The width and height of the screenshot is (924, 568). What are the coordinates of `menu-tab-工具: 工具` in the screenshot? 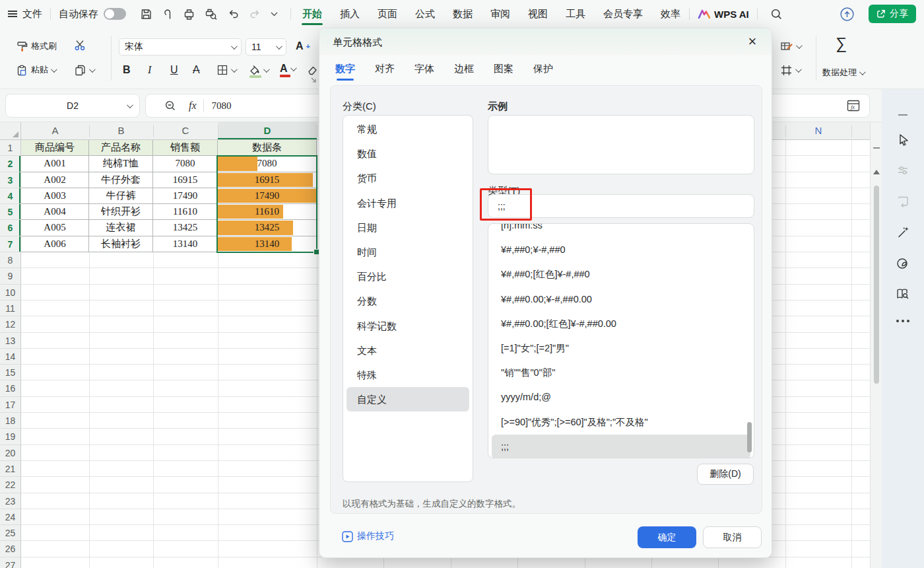 It's located at (576, 15).